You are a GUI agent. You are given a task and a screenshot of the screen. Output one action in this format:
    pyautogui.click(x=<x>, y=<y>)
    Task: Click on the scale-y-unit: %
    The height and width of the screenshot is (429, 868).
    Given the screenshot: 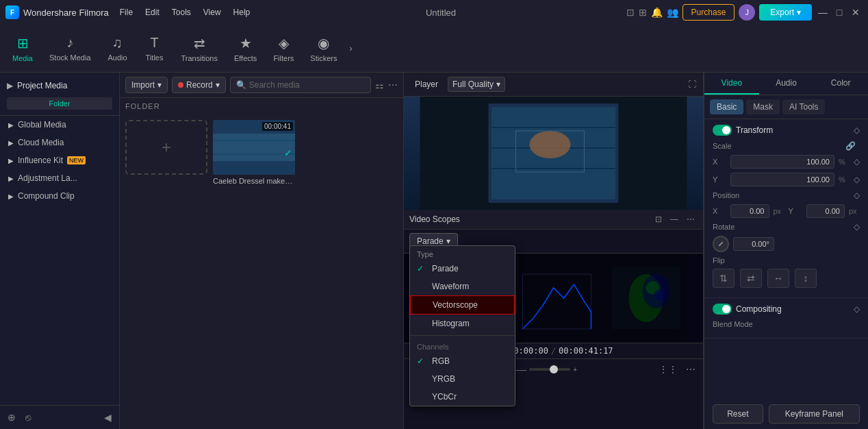 What is the action you would take?
    pyautogui.click(x=844, y=180)
    